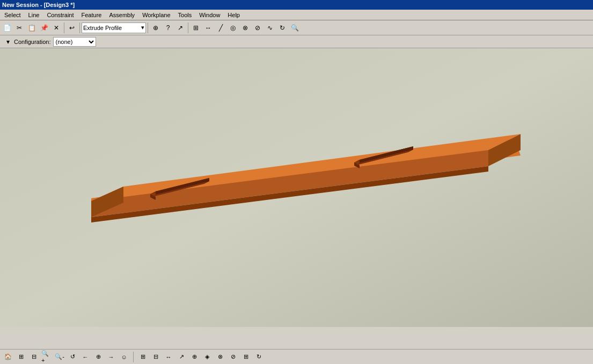 Image resolution: width=593 pixels, height=364 pixels. Describe the element at coordinates (156, 357) in the screenshot. I see `status-tool2-btn: ⊟` at that location.